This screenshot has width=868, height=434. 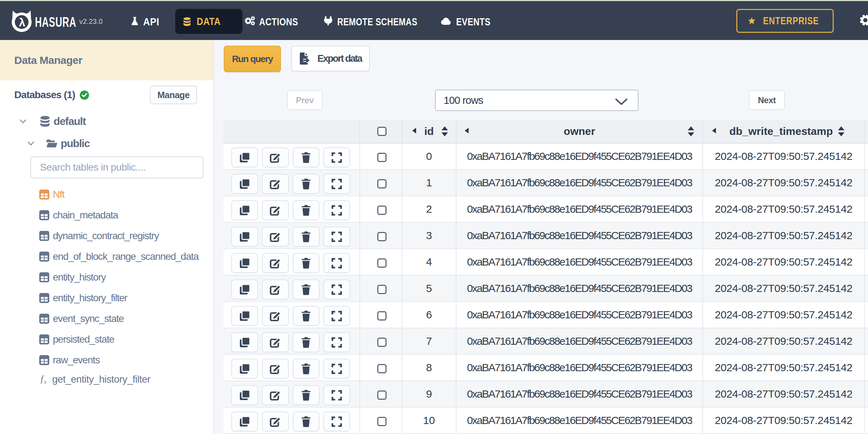 What do you see at coordinates (42, 379) in the screenshot?
I see `svg-text: f` at bounding box center [42, 379].